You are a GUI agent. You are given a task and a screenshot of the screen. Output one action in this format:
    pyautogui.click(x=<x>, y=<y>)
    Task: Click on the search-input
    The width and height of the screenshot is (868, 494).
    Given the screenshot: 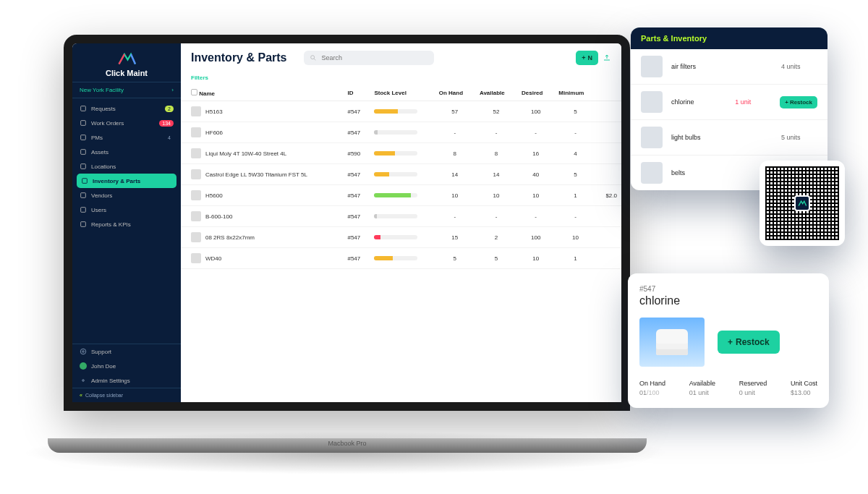 What is the action you would take?
    pyautogui.click(x=375, y=58)
    